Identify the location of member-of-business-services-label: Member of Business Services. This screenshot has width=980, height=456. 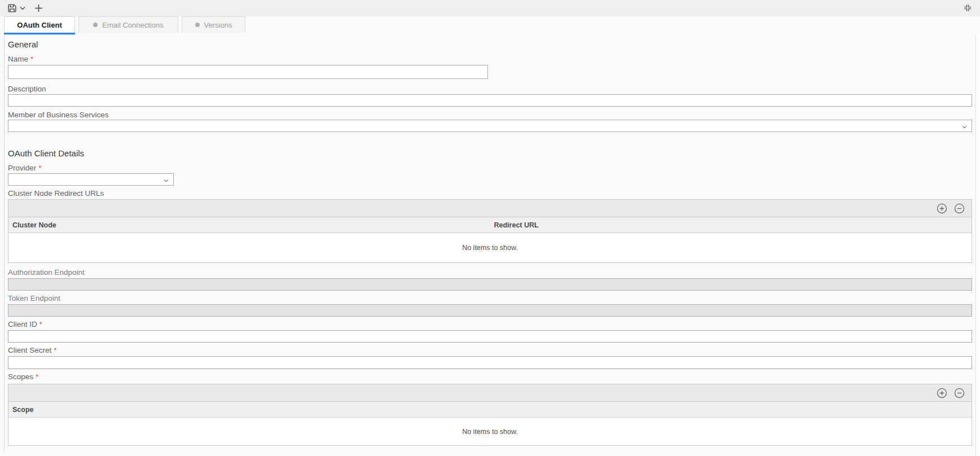
(59, 115).